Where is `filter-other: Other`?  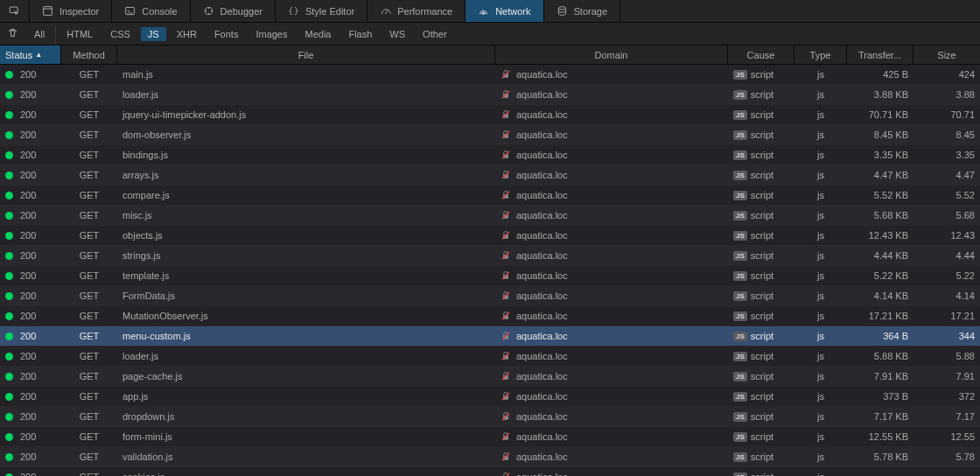 filter-other: Other is located at coordinates (435, 34).